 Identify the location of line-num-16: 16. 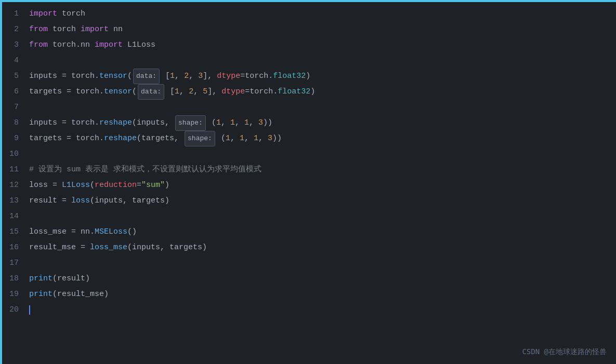
(12, 248).